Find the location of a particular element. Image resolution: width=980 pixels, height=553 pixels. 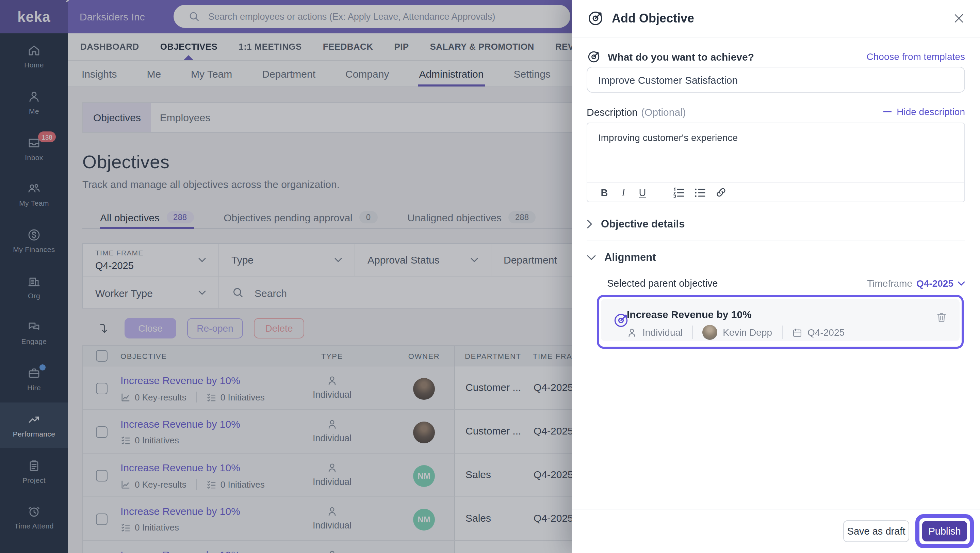

bold-button: B is located at coordinates (604, 193).